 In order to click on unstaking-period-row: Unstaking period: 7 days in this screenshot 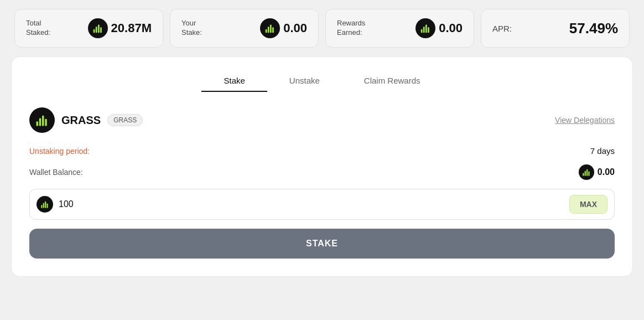, I will do `click(322, 151)`.